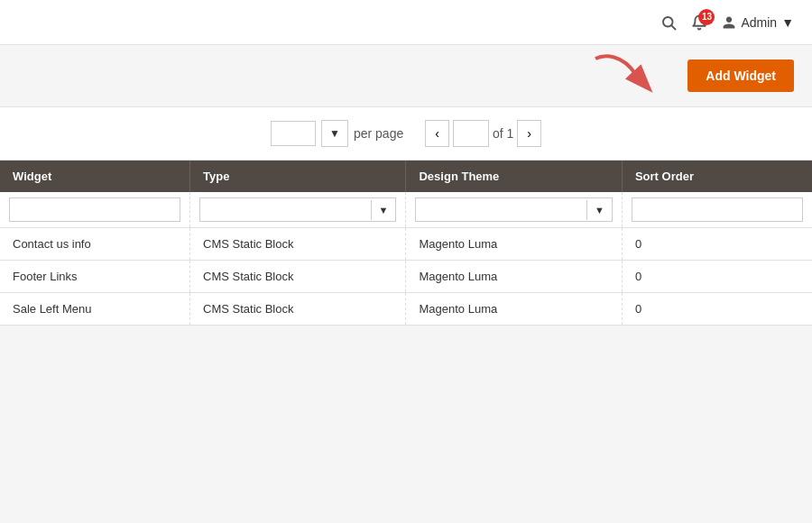 This screenshot has width=812, height=523. What do you see at coordinates (406, 133) in the screenshot?
I see `pagination-bar: 20 ▼ per page ‹ 1 of 1 ›` at bounding box center [406, 133].